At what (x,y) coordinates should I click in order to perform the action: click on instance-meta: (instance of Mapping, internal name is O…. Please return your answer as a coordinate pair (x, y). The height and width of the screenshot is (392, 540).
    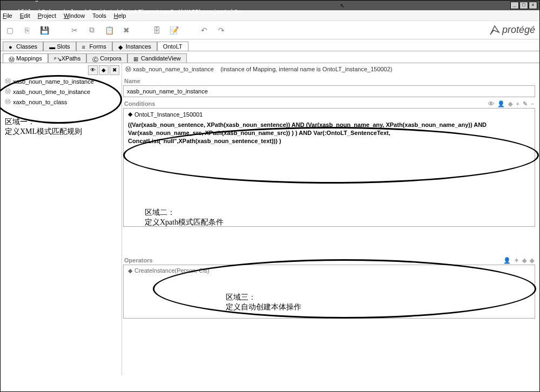
    Looking at the image, I should click on (306, 69).